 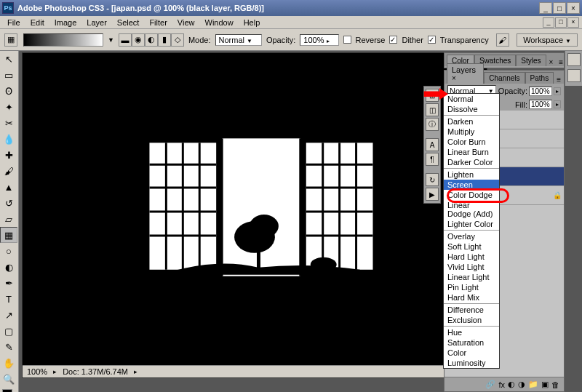 What do you see at coordinates (531, 60) in the screenshot?
I see `tab-styles: Styles` at bounding box center [531, 60].